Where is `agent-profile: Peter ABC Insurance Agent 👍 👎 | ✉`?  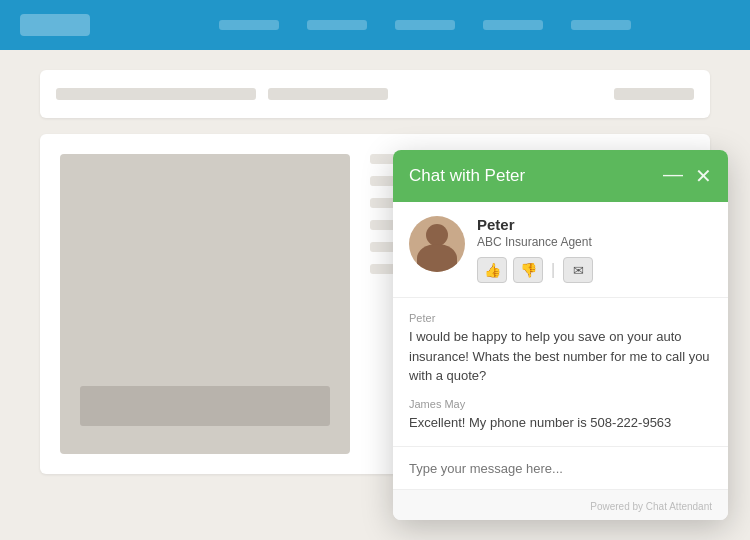 agent-profile: Peter ABC Insurance Agent 👍 👎 | ✉ is located at coordinates (560, 250).